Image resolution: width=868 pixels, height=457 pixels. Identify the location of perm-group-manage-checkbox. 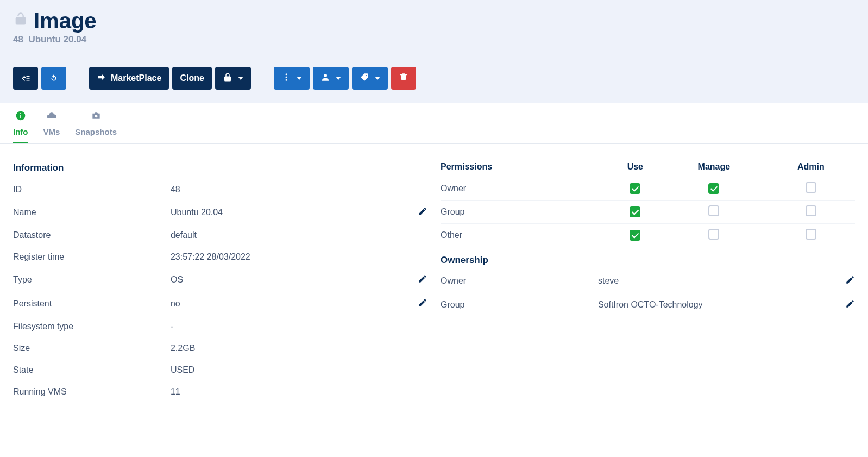
(714, 211).